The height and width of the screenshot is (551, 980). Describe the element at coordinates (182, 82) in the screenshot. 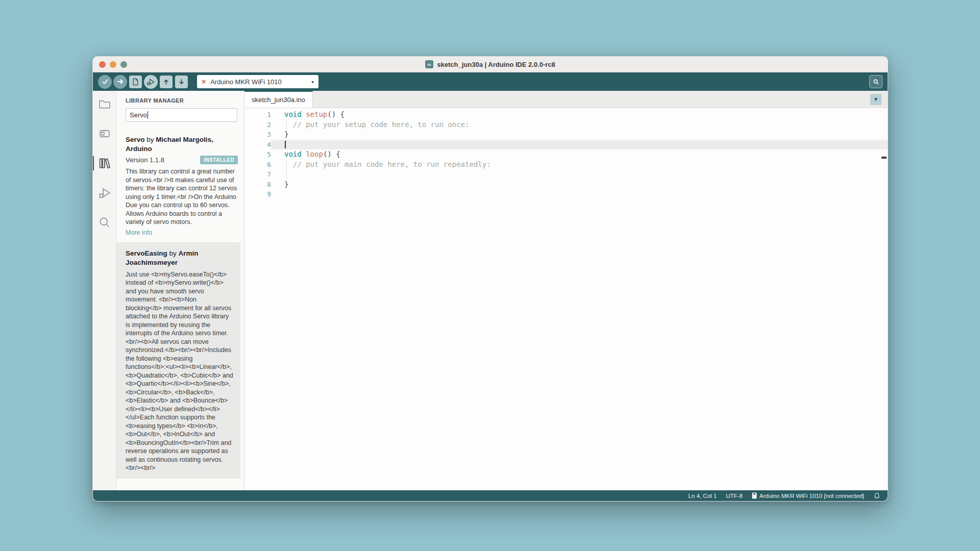

I see `save-button` at that location.